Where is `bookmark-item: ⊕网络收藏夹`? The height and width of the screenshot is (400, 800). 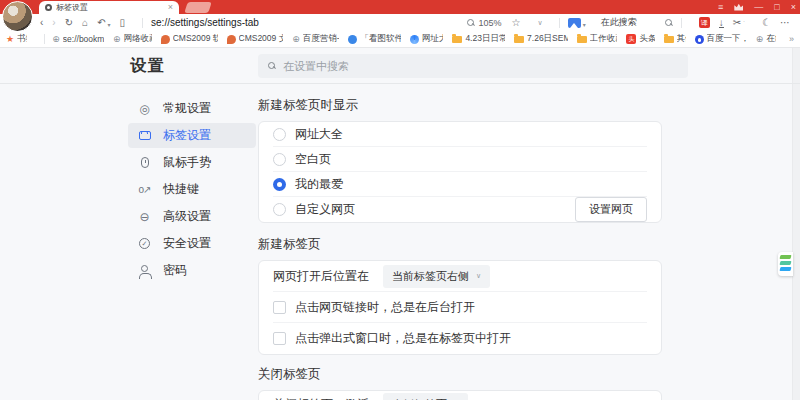 bookmark-item: ⊕网络收藏夹 is located at coordinates (132, 39).